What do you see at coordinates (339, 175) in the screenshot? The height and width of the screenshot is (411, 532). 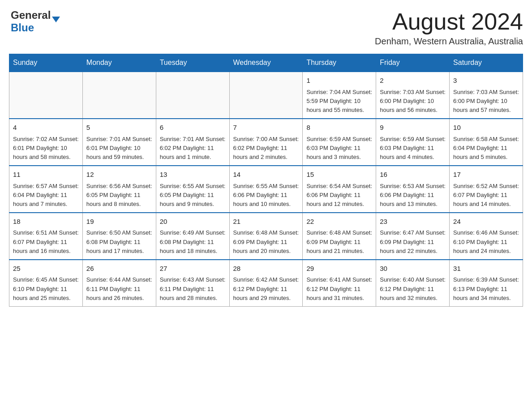 I see `day-number: 15` at bounding box center [339, 175].